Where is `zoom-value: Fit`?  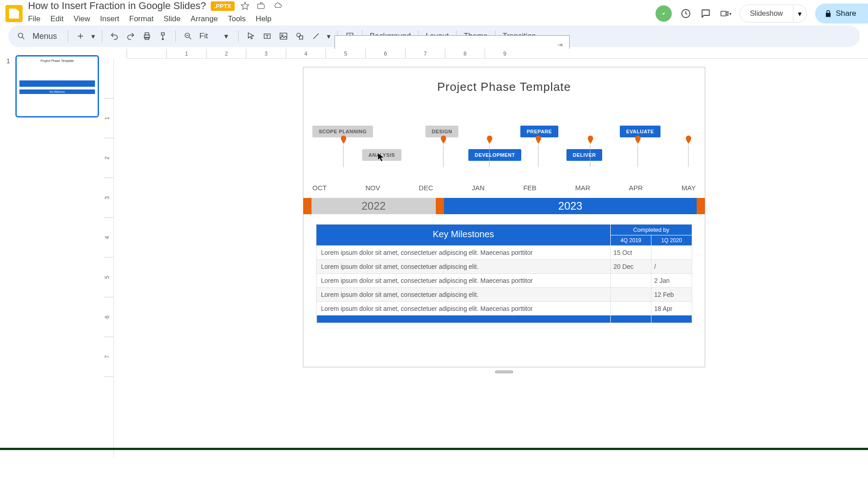
zoom-value: Fit is located at coordinates (203, 36).